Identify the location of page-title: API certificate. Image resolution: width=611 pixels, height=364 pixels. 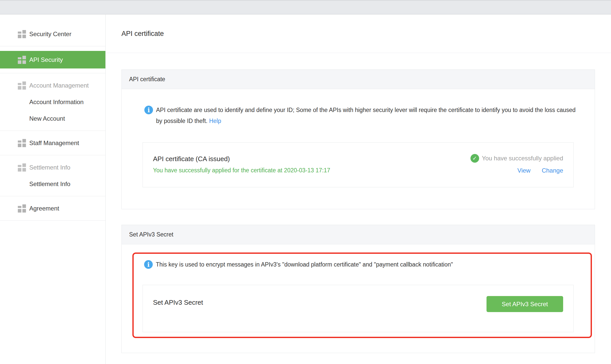
(143, 34).